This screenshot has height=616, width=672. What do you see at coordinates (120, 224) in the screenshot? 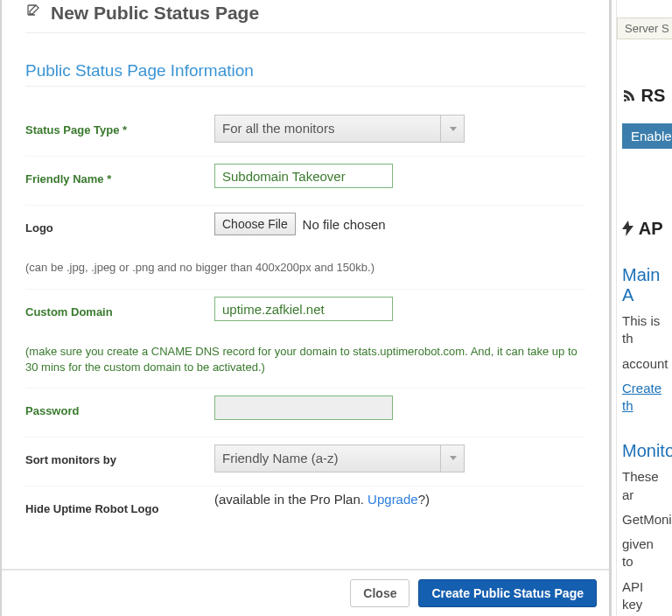
I see `label-logo: Logo` at bounding box center [120, 224].